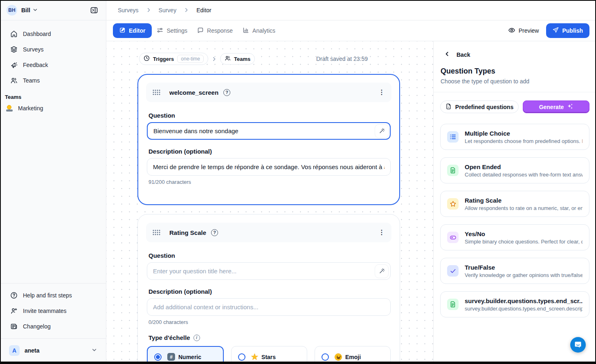 Image resolution: width=596 pixels, height=364 pixels. Describe the element at coordinates (197, 338) in the screenshot. I see `info-icon: i` at that location.